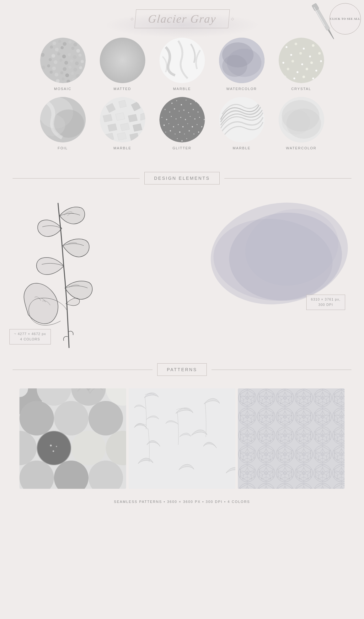  Describe the element at coordinates (242, 89) in the screenshot. I see `watercolor-label: WATERCOLOR` at that location.